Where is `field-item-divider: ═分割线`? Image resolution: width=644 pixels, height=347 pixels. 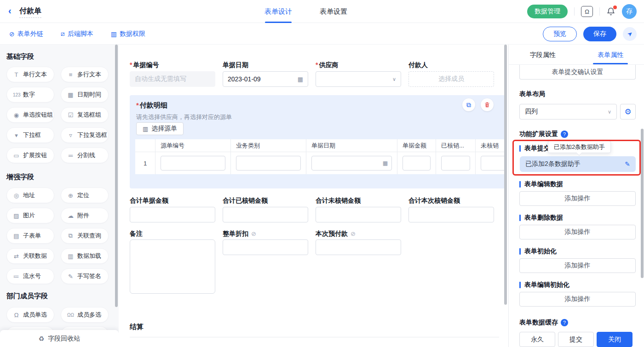
field-item-divider: ═分割线 is located at coordinates (85, 155).